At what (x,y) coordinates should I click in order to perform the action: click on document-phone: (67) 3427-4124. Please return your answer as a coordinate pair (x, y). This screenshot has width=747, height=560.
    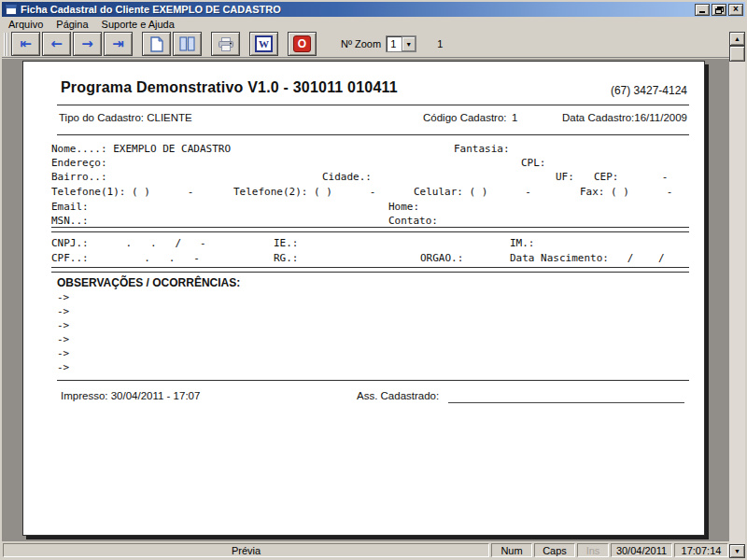
    Looking at the image, I should click on (649, 91).